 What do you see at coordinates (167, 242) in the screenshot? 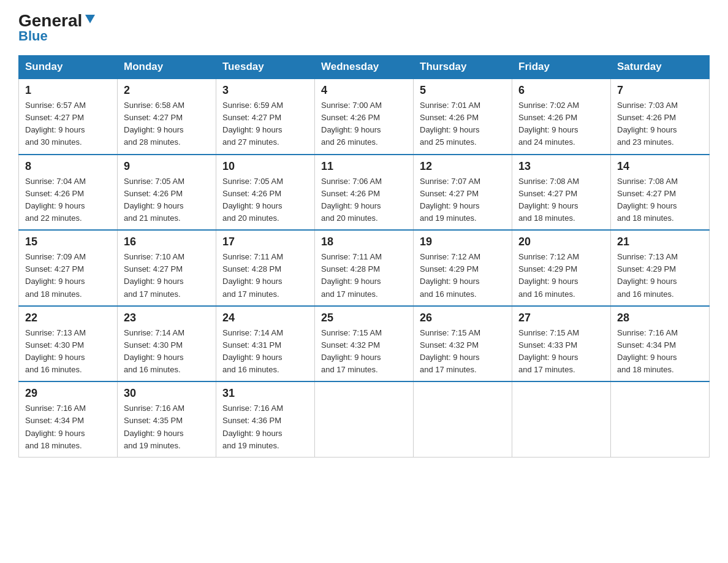
I see `day-number: 16` at bounding box center [167, 242].